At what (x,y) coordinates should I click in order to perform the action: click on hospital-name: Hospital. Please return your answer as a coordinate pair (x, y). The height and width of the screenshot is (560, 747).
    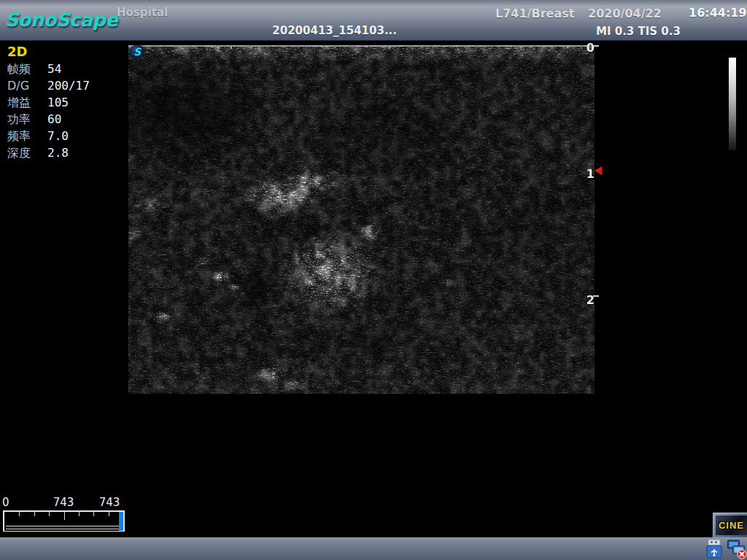
    Looking at the image, I should click on (142, 12).